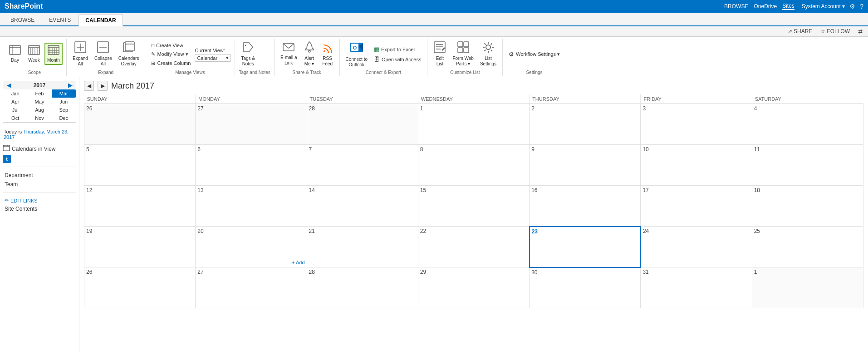 Image resolution: width=868 pixels, height=351 pixels. What do you see at coordinates (357, 54) in the screenshot?
I see `connect-outlook-button: O Connect toOutlook` at bounding box center [357, 54].